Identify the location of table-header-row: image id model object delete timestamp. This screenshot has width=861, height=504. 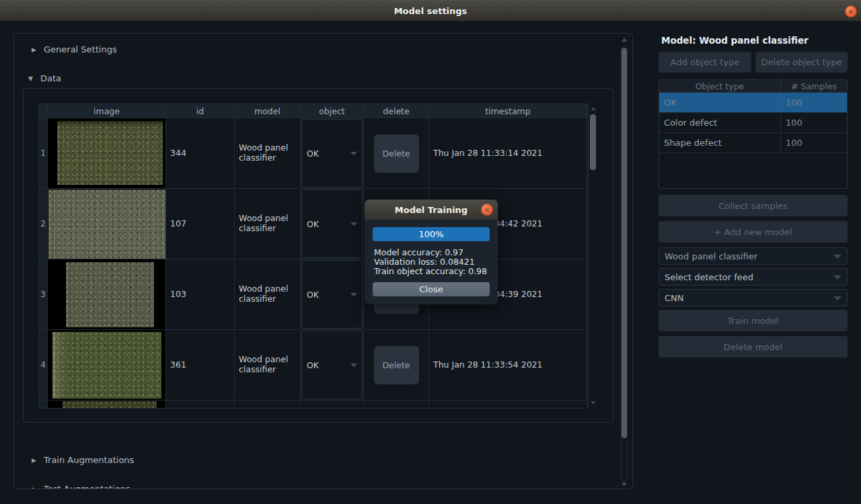
(312, 112).